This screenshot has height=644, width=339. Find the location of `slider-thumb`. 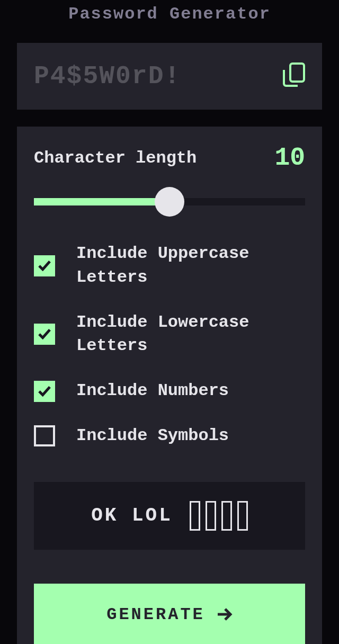

slider-thumb is located at coordinates (170, 202).